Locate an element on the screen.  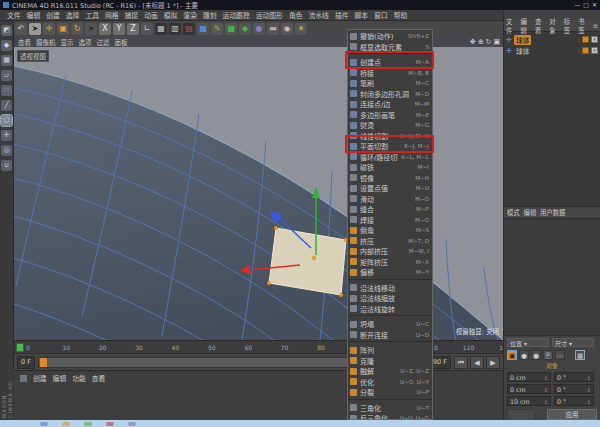
object-manager-menu-1: 编辑 is located at coordinates (526, 26).